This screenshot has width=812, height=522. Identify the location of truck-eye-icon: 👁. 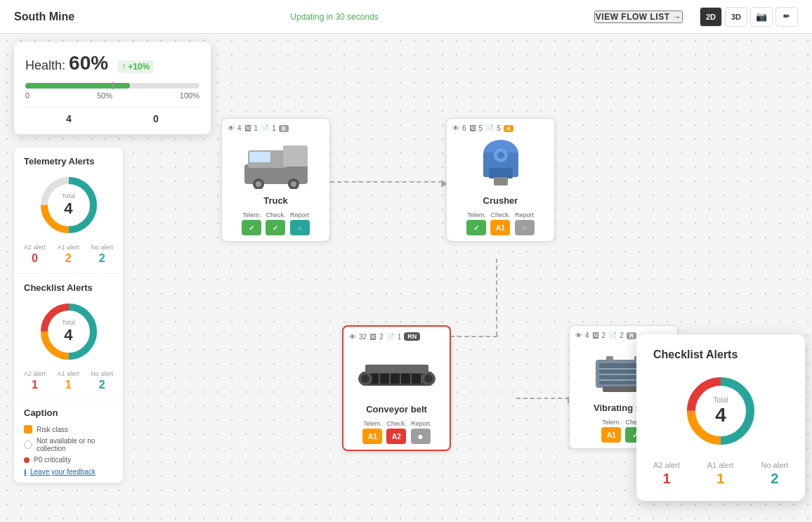
(231, 128).